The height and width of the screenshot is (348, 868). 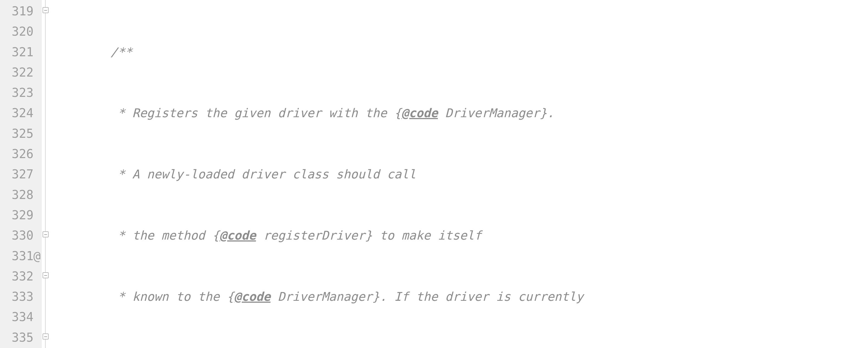 I want to click on line-number: 323, so click(x=17, y=93).